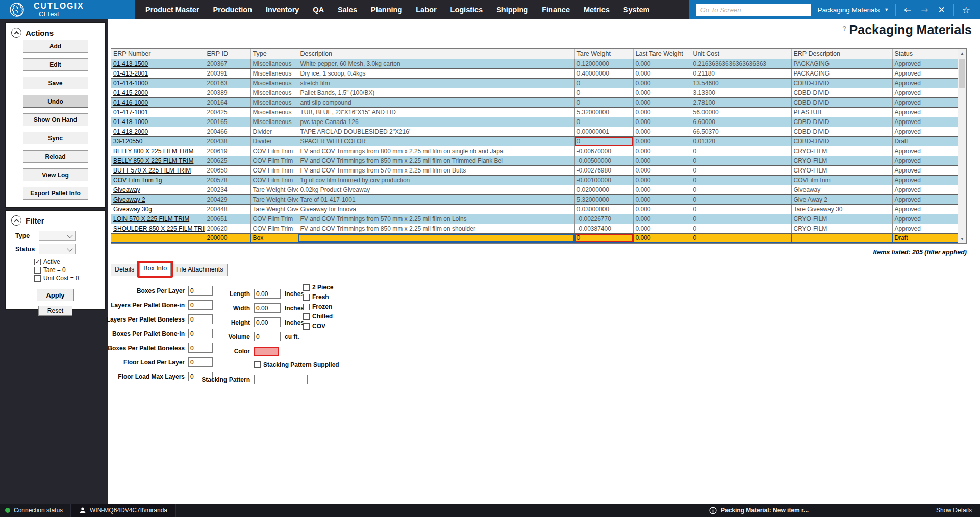 The image size is (980, 517). Describe the element at coordinates (155, 269) in the screenshot. I see `tab-box-info: Box Info` at that location.